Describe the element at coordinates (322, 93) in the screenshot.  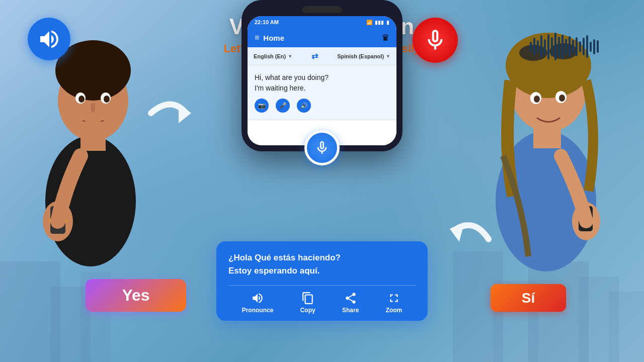
I see `source-text-area: Hi, what are you doing? I'm waiting here…` at that location.